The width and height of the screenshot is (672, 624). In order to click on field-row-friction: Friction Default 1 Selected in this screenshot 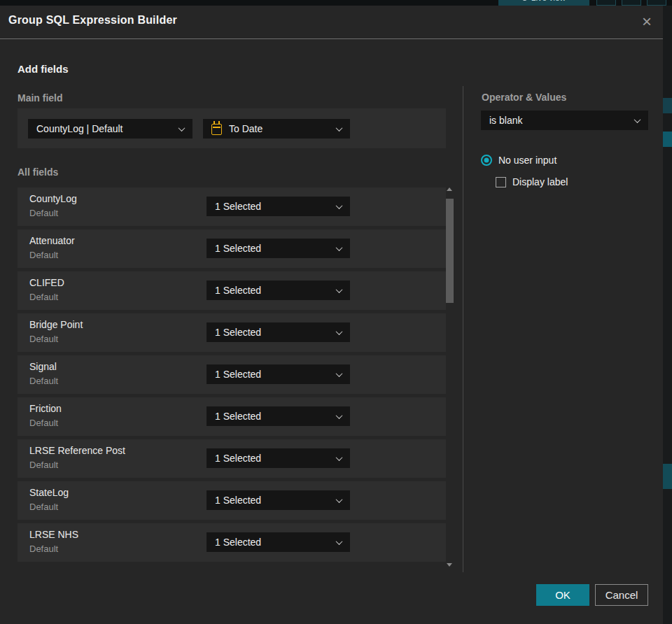, I will do `click(232, 417)`.